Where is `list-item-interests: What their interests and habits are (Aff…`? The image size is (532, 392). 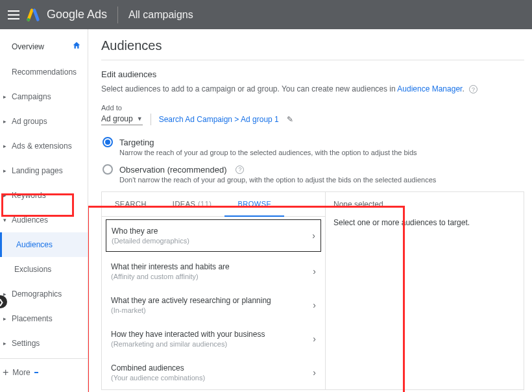 list-item-interests: What their interests and habits are (Aff… is located at coordinates (213, 271).